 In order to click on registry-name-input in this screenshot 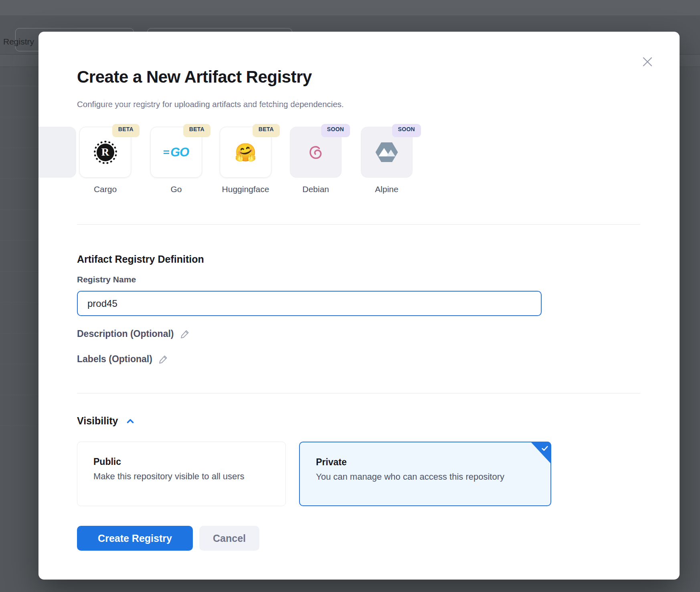, I will do `click(310, 303)`.